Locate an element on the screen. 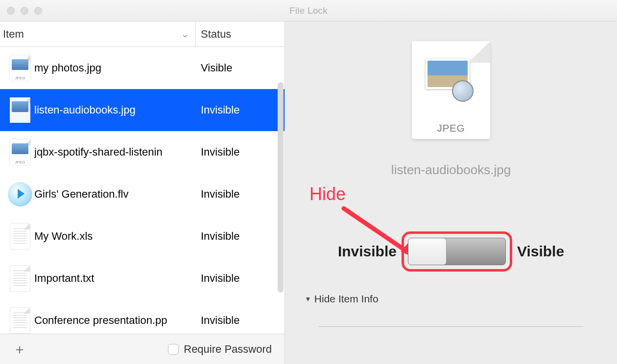 The image size is (617, 364). file-name: listen-audiobooks.jpg is located at coordinates (115, 110).